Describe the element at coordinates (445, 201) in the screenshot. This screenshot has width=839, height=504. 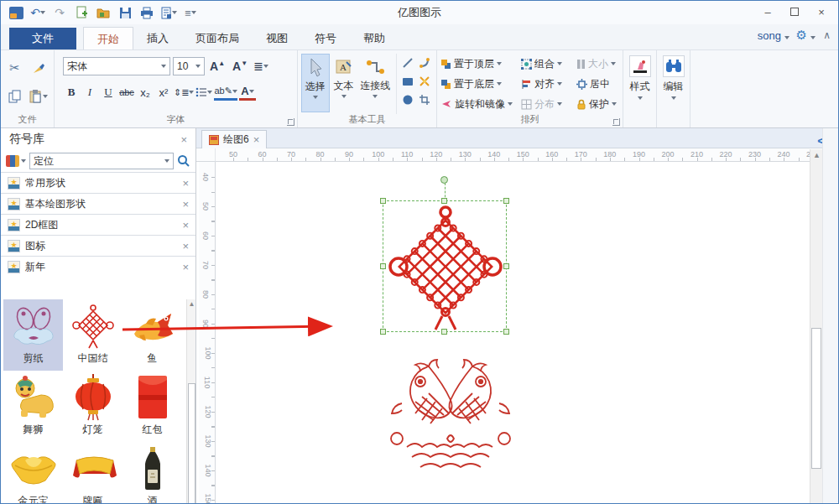
I see `resize-handle-n` at that location.